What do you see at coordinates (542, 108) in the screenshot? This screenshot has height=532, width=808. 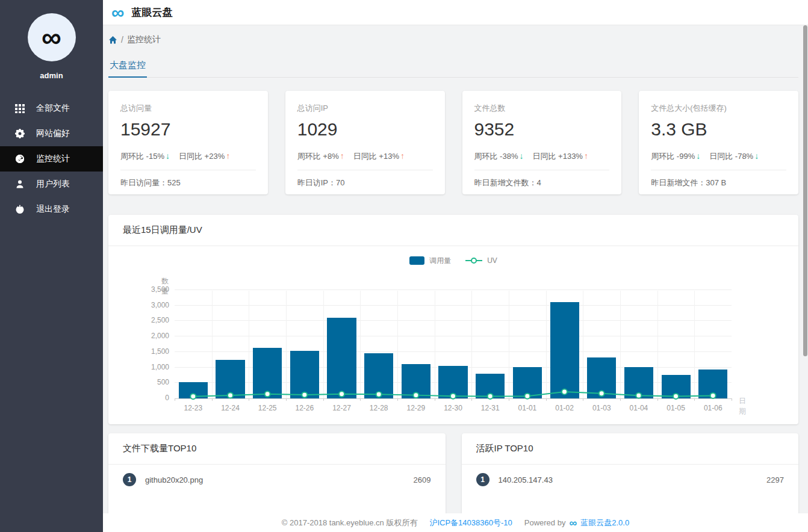 I see `stat-label: 文件总数` at bounding box center [542, 108].